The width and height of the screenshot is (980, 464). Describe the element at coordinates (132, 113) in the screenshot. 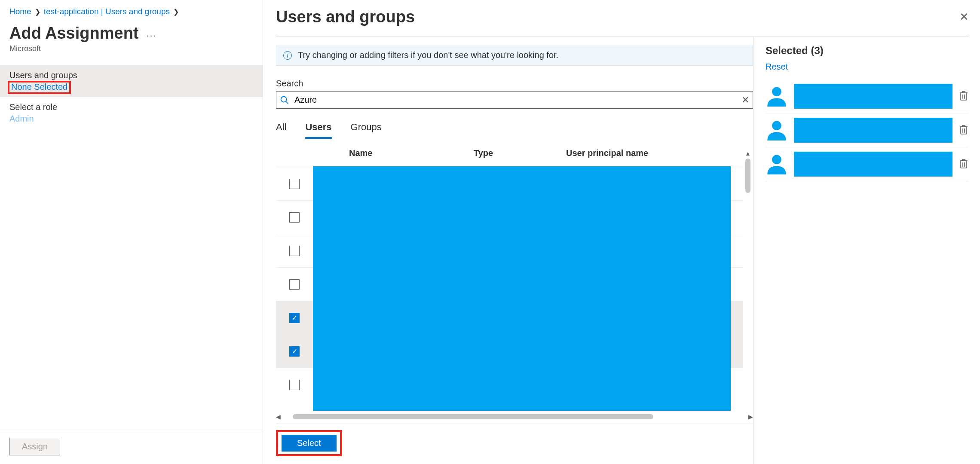

I see `field-select-role: Select a role Admin` at that location.